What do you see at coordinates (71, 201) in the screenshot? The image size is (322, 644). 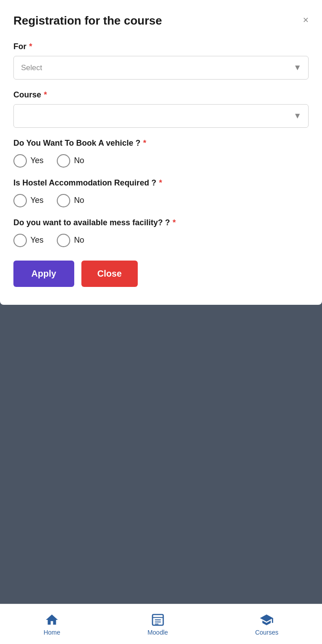 I see `hostel-no-option: No` at bounding box center [71, 201].